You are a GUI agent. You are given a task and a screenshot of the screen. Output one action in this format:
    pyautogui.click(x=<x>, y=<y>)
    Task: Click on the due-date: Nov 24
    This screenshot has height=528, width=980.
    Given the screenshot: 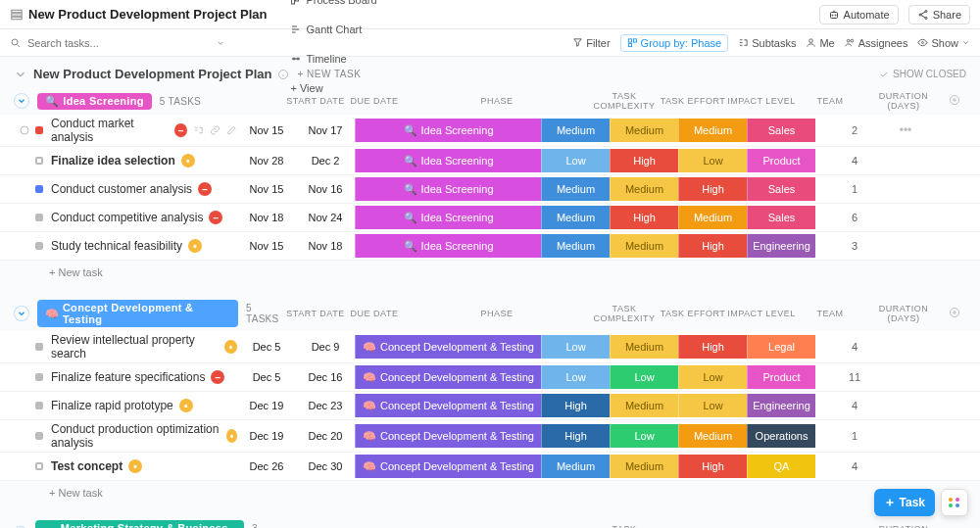 What is the action you would take?
    pyautogui.click(x=325, y=217)
    